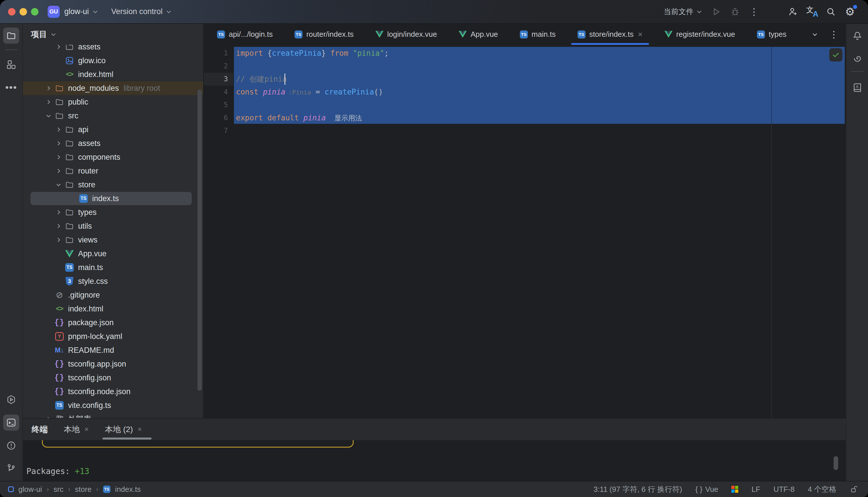 This screenshot has width=868, height=497. I want to click on tree-row-views: views, so click(113, 240).